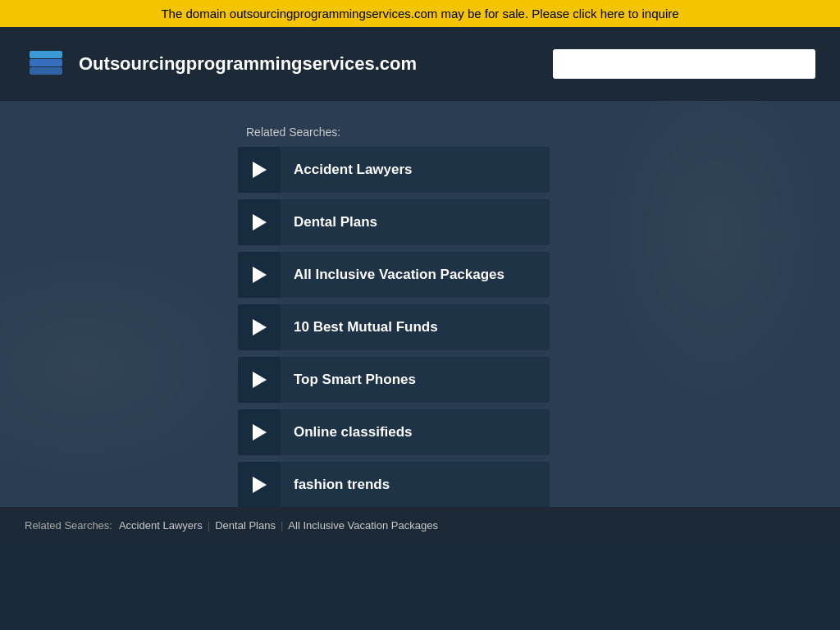  I want to click on list-item: Accident Lawyers, so click(394, 170).